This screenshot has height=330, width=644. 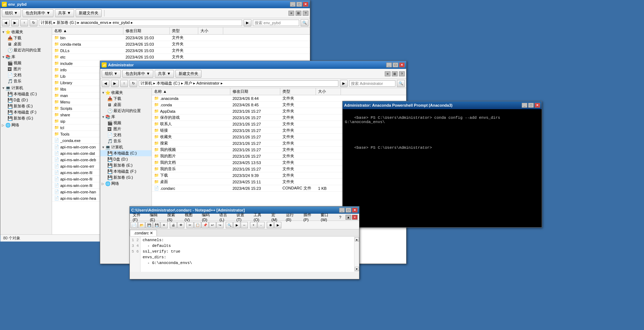 What do you see at coordinates (26, 100) in the screenshot?
I see `sidebar-item-local-d: 💾 D盘 (D:)` at bounding box center [26, 100].